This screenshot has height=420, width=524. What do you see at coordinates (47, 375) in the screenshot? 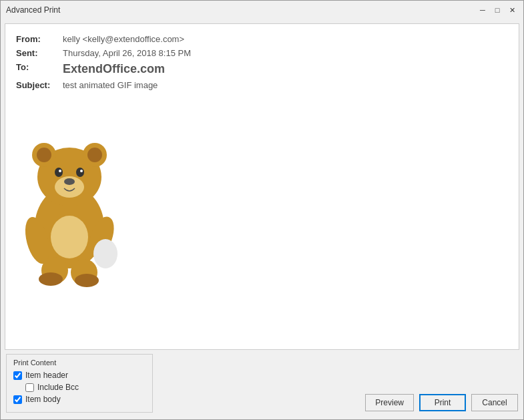
I see `item-header-label: Item header` at bounding box center [47, 375].